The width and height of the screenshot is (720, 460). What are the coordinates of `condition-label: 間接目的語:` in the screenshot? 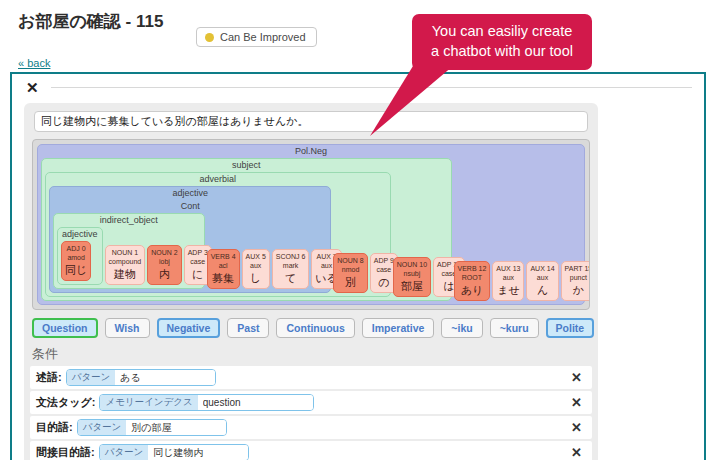 It's located at (66, 452).